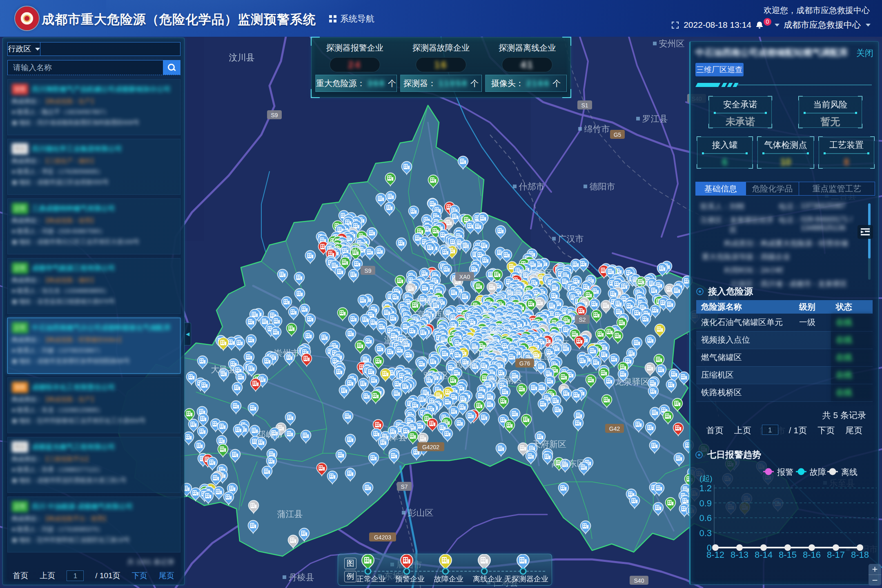 The width and height of the screenshot is (882, 588). I want to click on svg-text: 大邑县, so click(224, 369).